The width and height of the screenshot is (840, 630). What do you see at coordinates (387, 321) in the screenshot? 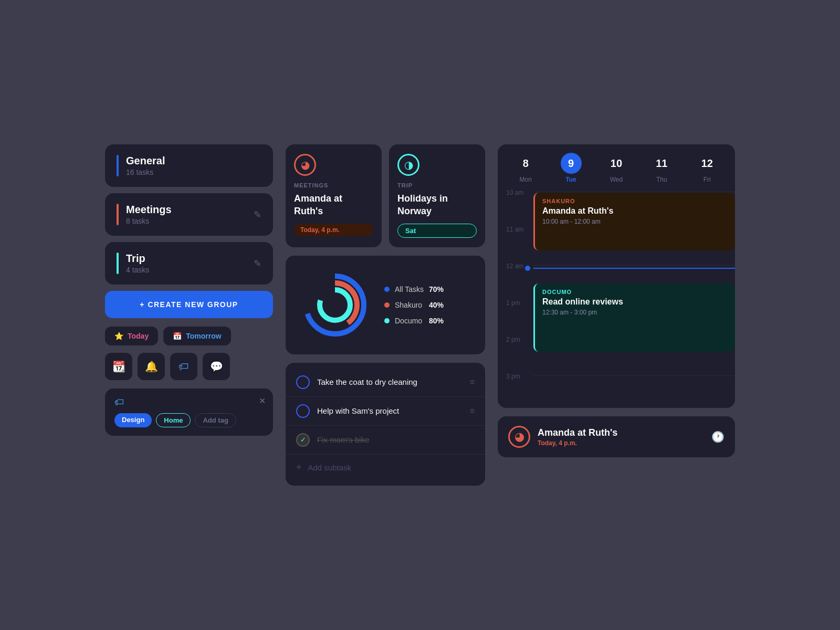
I see `legend-dot-documo` at bounding box center [387, 321].